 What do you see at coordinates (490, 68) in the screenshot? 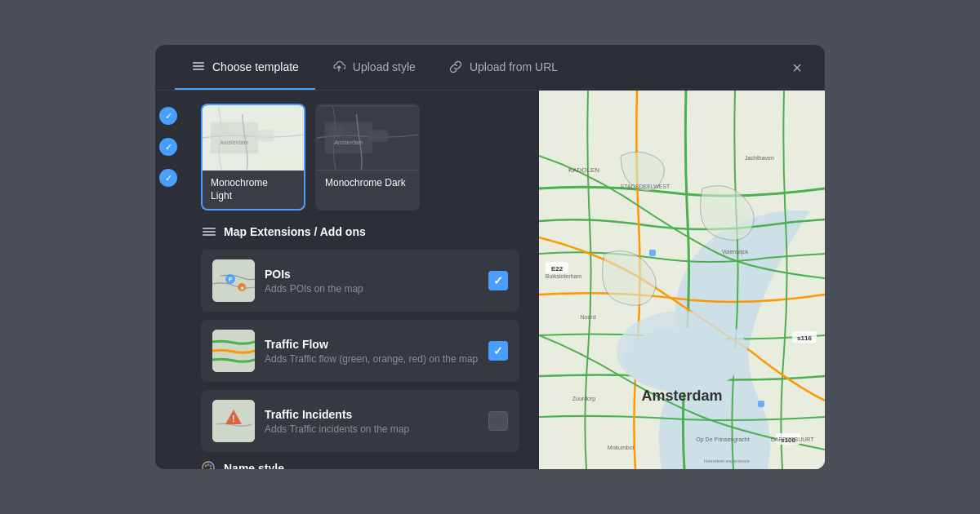
I see `modal-header: Choose template Upload style Upload from…` at bounding box center [490, 68].